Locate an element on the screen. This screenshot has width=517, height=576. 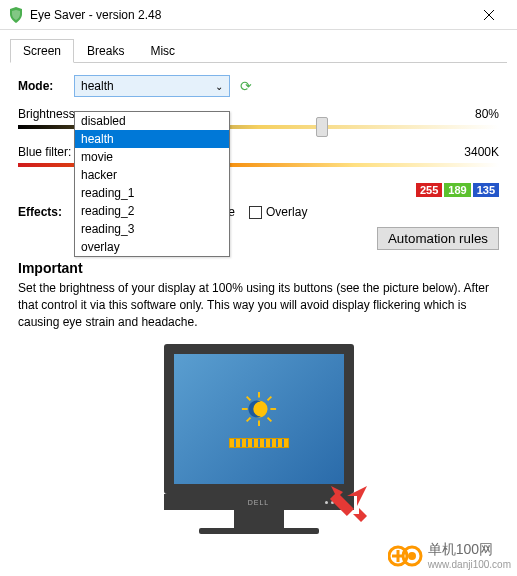
sun-moon-icon is located at coordinates (259, 409).